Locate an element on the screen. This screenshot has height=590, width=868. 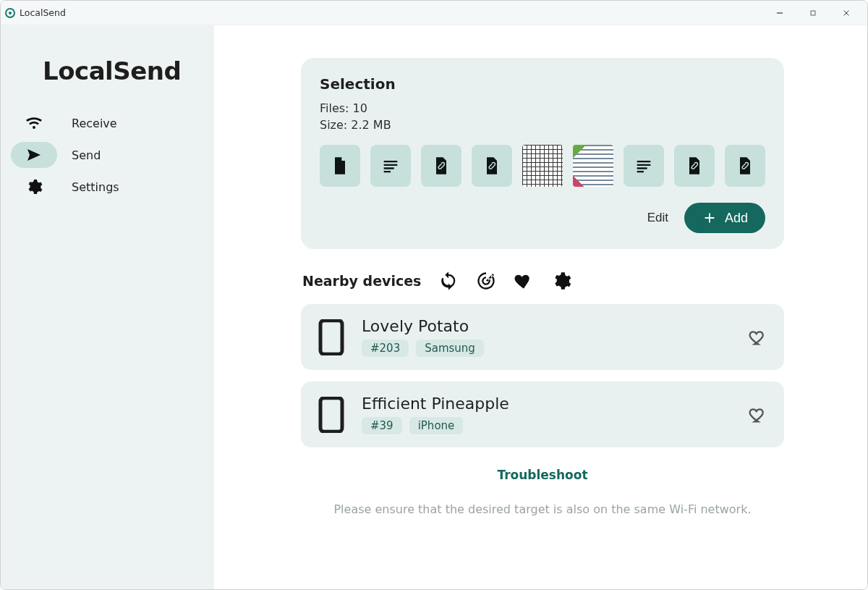
device-name: Lovely Potato is located at coordinates (547, 326).